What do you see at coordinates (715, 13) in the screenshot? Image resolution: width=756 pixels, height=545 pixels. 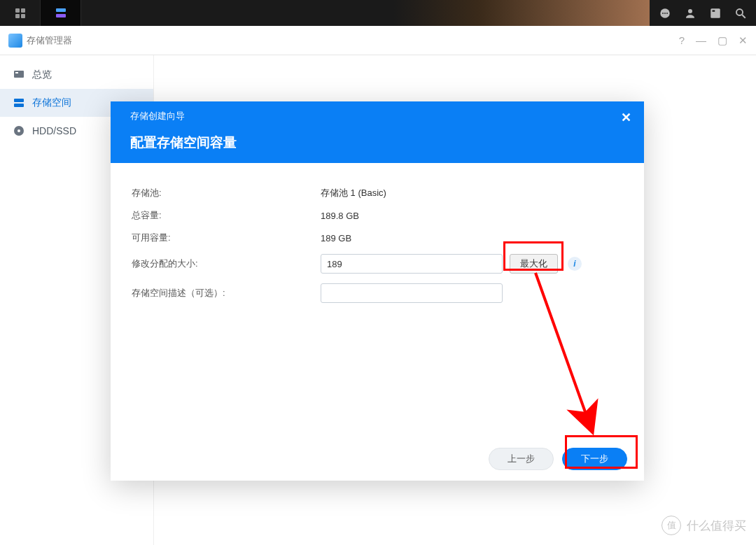 I see `widgets-icon` at bounding box center [715, 13].